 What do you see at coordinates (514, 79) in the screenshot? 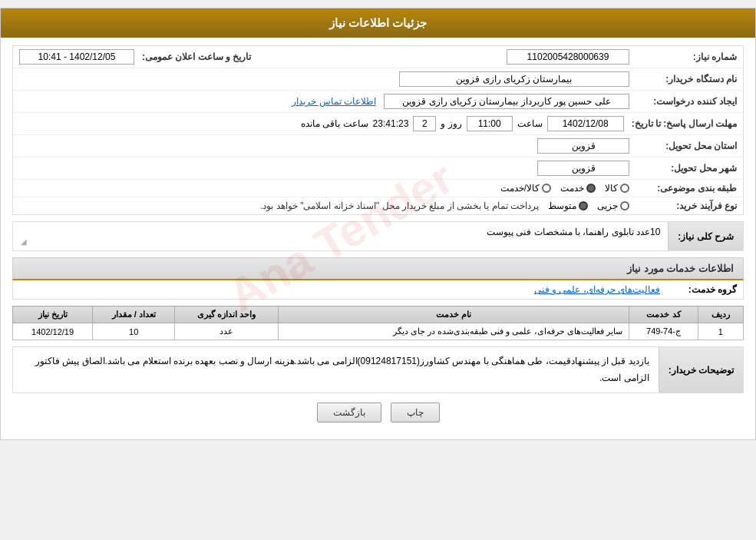
I see `customer-name-value: بیمارستان زکریای رازی قزوین` at bounding box center [514, 79].